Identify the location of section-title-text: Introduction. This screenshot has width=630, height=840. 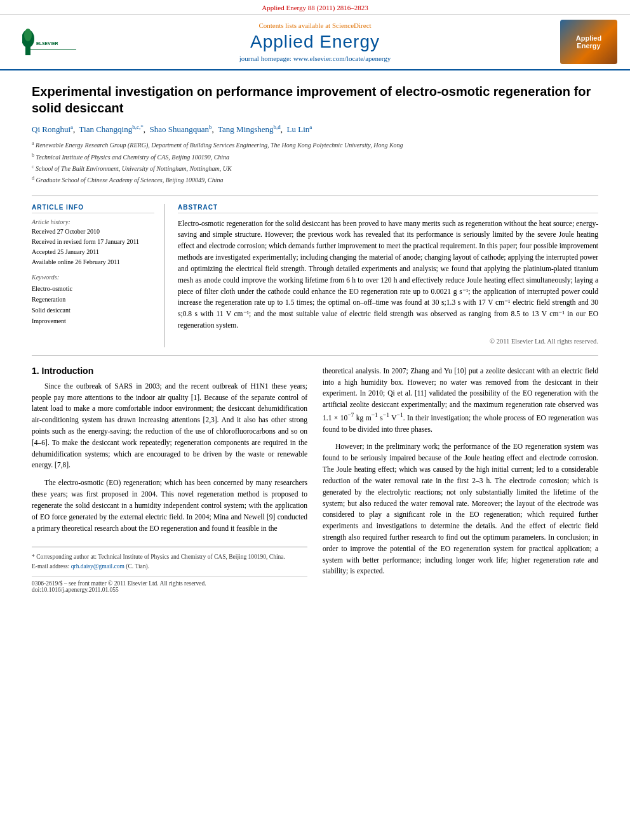
(68, 371).